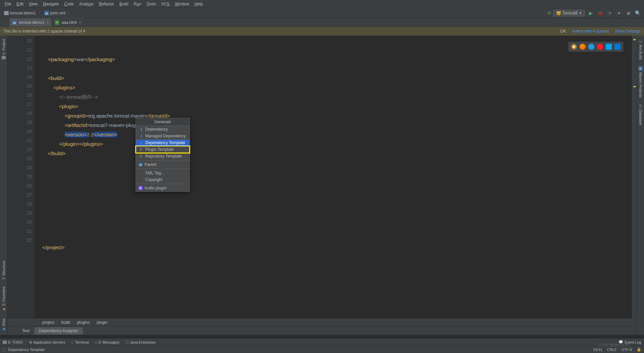 The height and width of the screenshot is (353, 644). Describe the element at coordinates (80, 342) in the screenshot. I see `tool-terminal: ⌷Terminal` at that location.